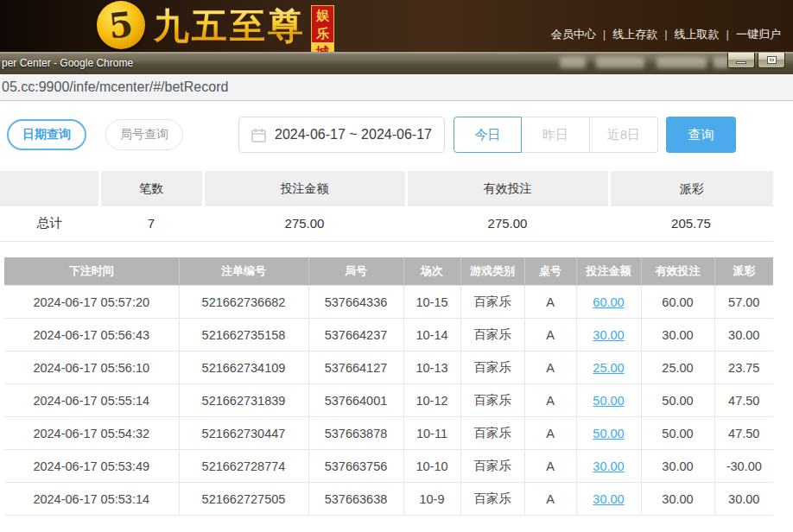  Describe the element at coordinates (741, 60) in the screenshot. I see `minimize-button` at that location.